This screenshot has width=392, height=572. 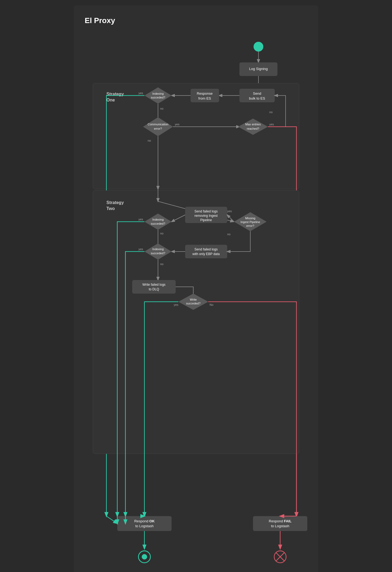 I want to click on send-bulk-label1: Send, so click(x=257, y=93).